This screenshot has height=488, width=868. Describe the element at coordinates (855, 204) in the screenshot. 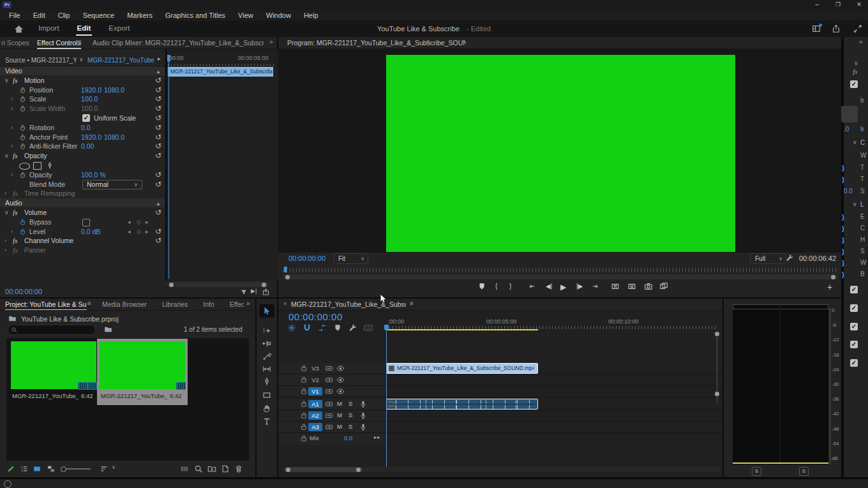

I see `lumetri-section-chevron-icon: ∨` at that location.